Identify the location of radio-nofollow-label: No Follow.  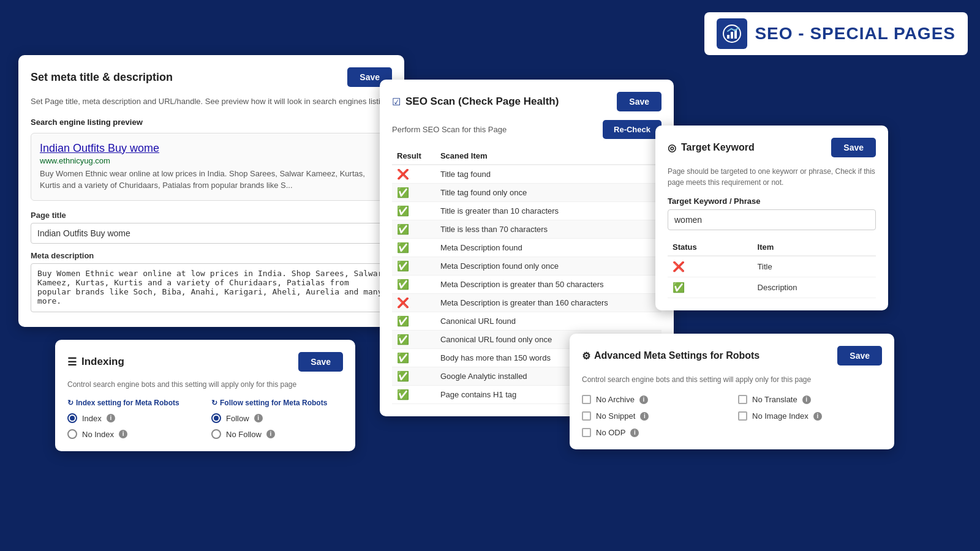
(244, 435).